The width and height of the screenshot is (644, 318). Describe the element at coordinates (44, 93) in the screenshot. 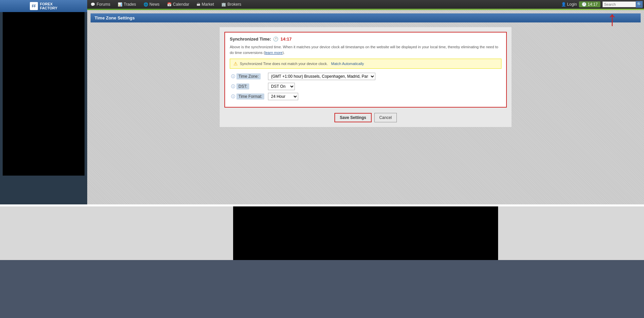

I see `sidebar-ad` at that location.